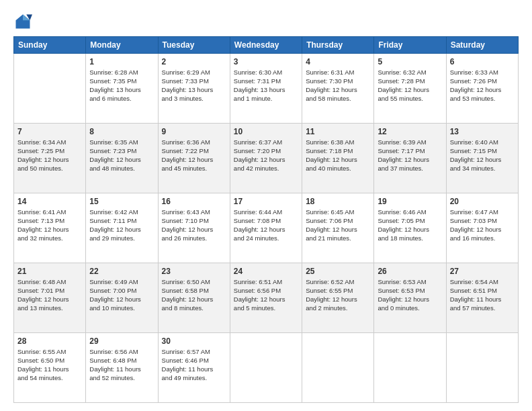 This screenshot has height=411, width=532. Describe the element at coordinates (482, 89) in the screenshot. I see `calendar-cell-6: 6Sunrise: 6:33 AMSunset: 7:26 PMDaylight…` at that location.